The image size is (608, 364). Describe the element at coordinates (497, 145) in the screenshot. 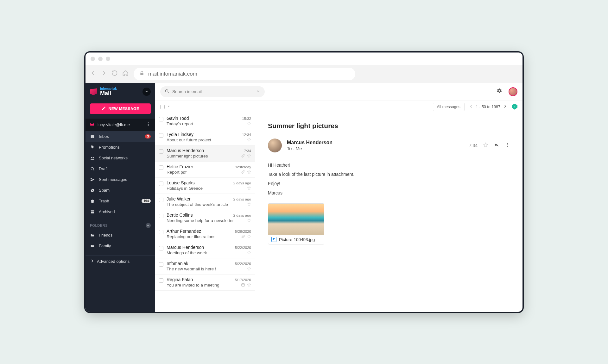

I see `reply-icon` at that location.